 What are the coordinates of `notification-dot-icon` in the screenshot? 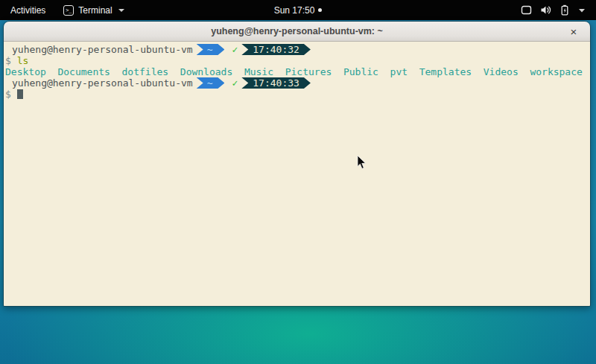 It's located at (320, 10).